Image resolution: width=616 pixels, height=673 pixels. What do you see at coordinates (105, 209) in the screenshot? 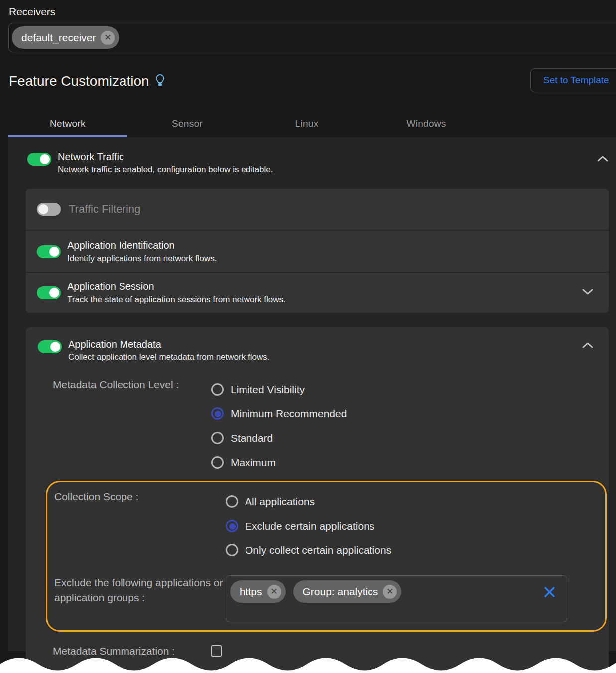
I see `traffic-filtering-label: Traffic Filtering` at bounding box center [105, 209].